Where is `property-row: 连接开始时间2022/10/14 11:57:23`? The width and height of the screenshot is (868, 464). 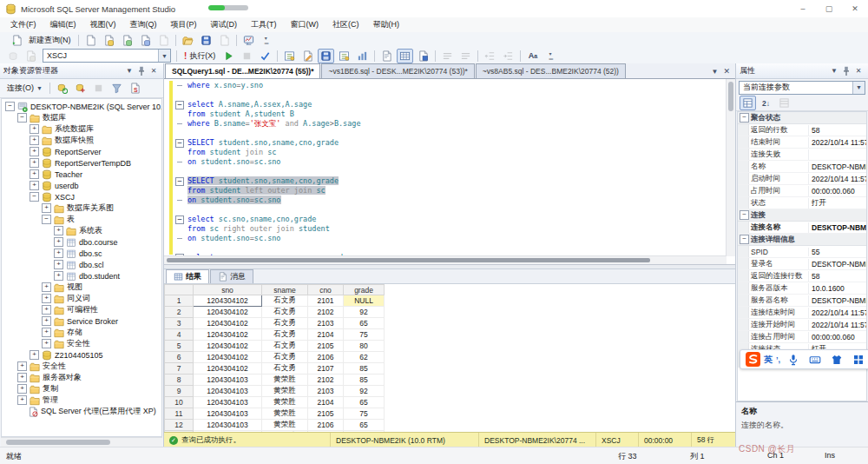
property-row: 连接开始时间2022/10/14 11:57:23 is located at coordinates (802, 325).